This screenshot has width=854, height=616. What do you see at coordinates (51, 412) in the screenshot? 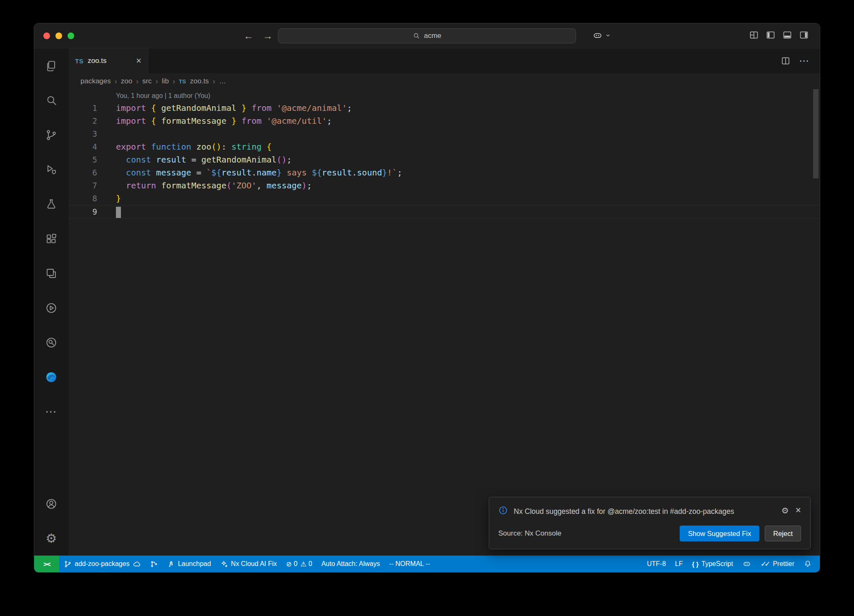
I see `sidebar-item-additional-views: ⋯` at bounding box center [51, 412].